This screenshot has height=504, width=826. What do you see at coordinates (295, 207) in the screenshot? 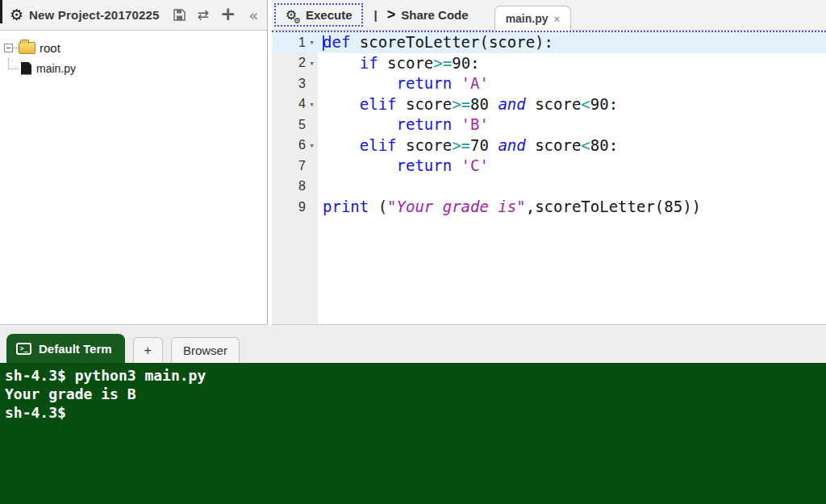
I see `line-gutter: 9` at bounding box center [295, 207].